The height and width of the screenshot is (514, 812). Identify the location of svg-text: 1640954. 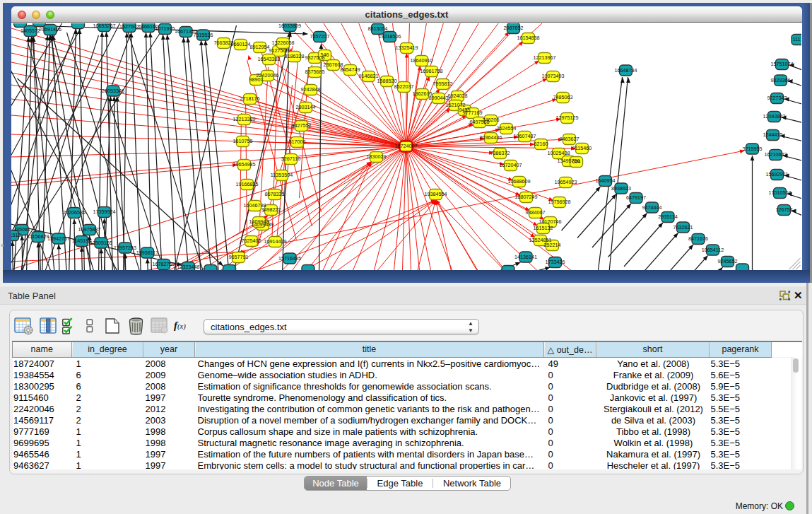
(606, 181).